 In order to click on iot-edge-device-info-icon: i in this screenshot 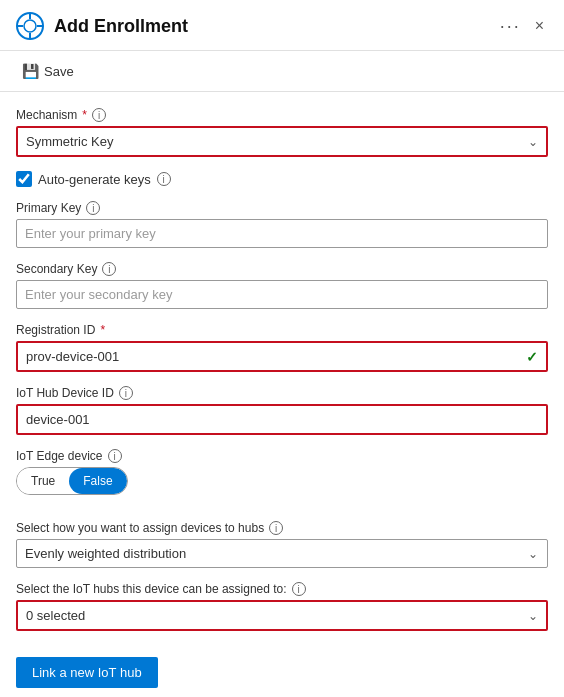, I will do `click(115, 456)`.